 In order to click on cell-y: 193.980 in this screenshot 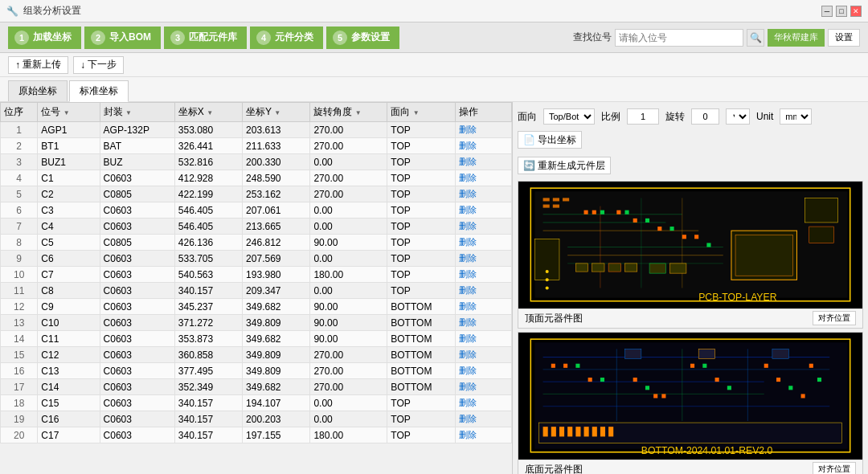, I will do `click(276, 275)`.